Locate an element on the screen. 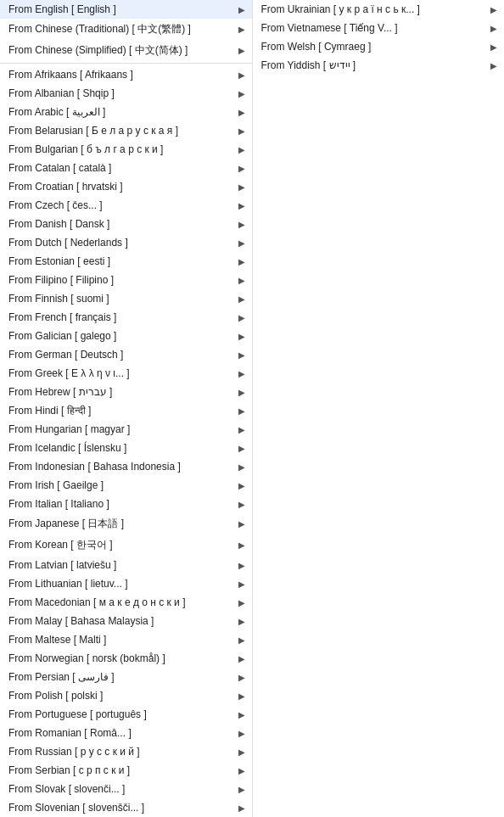  menu-item-label: From Albanian [ Shqip ] is located at coordinates (61, 93).